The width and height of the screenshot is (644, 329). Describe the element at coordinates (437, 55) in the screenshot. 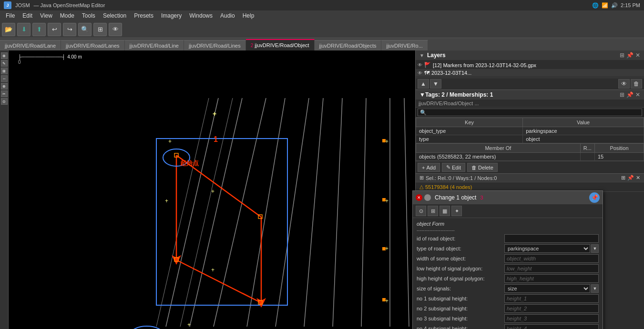

I see `layers-title: Layers` at that location.